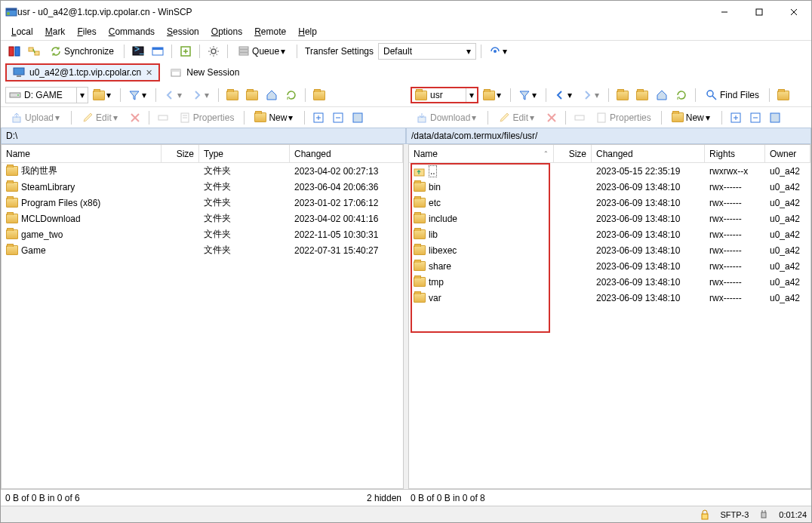 The height and width of the screenshot is (523, 812). I want to click on settings-button, so click(214, 51).